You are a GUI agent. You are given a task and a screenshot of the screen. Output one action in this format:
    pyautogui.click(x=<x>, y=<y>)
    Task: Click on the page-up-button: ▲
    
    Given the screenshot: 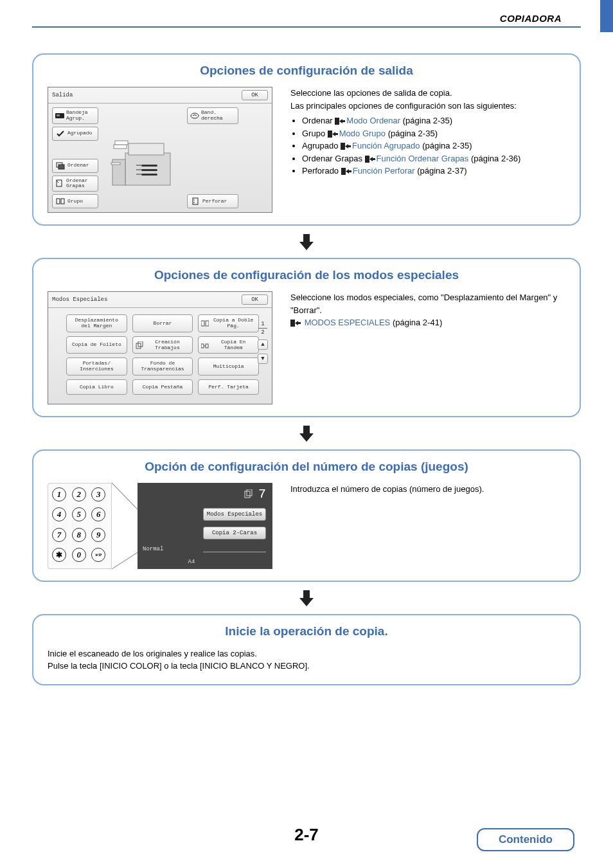 What is the action you would take?
    pyautogui.click(x=263, y=345)
    